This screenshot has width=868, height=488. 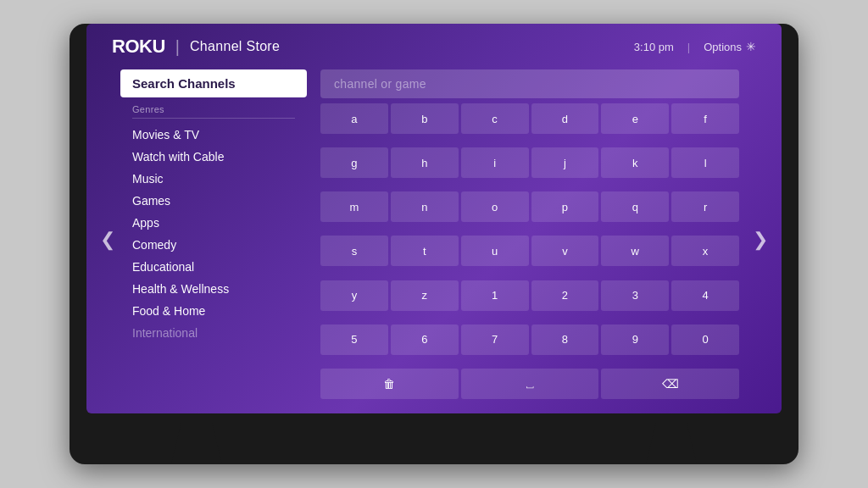 What do you see at coordinates (214, 119) in the screenshot?
I see `genres-divider` at bounding box center [214, 119].